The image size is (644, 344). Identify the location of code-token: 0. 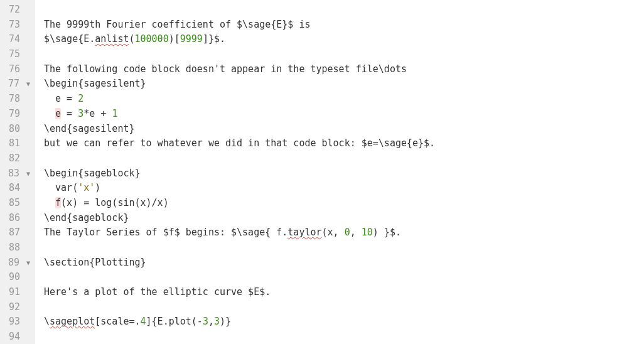
(348, 232).